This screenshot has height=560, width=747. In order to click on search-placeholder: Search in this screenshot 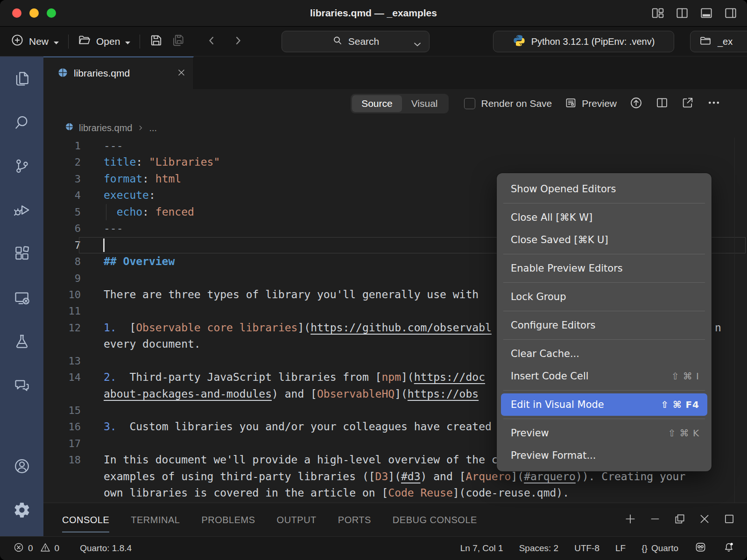, I will do `click(364, 42)`.